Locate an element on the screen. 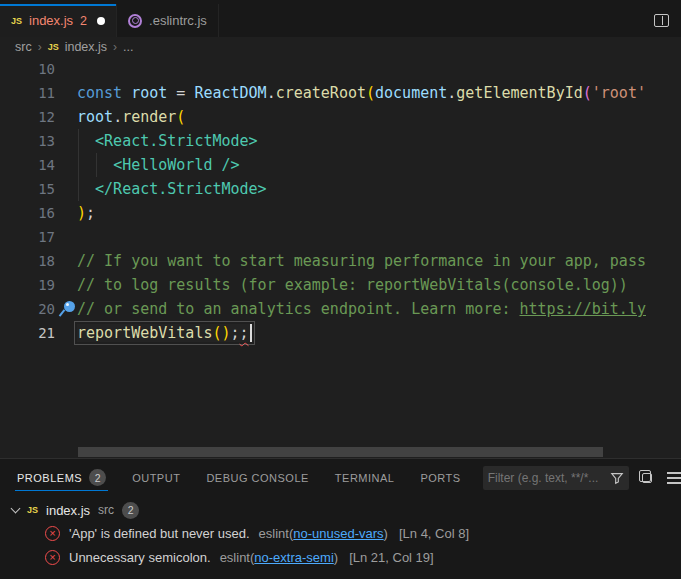 This screenshot has height=579, width=681. problems-count-badge: 2 is located at coordinates (130, 510).